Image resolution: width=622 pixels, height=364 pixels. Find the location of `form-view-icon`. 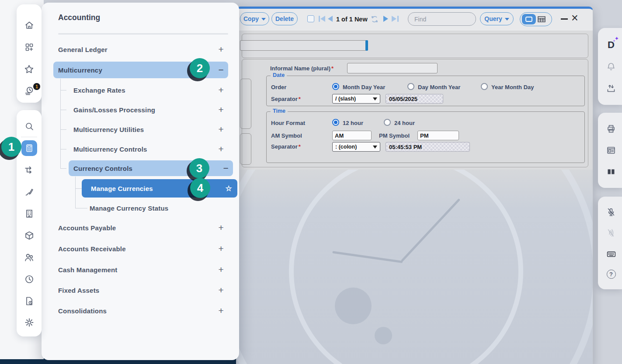

form-view-icon is located at coordinates (529, 19).